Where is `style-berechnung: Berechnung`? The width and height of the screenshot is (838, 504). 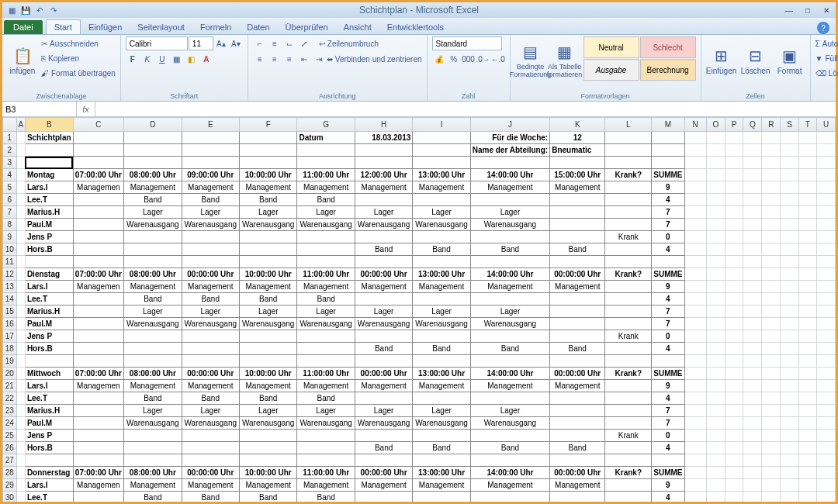
style-berechnung: Berechnung is located at coordinates (668, 70).